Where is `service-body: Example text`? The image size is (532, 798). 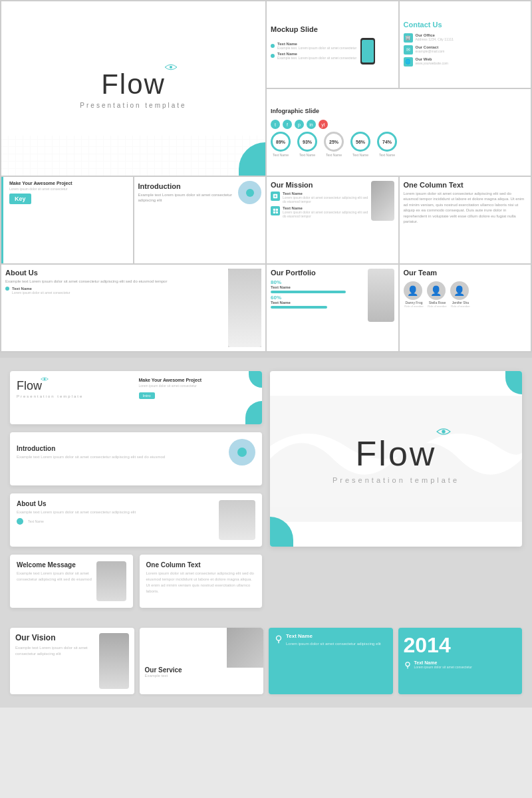
service-body: Example text is located at coordinates (202, 676).